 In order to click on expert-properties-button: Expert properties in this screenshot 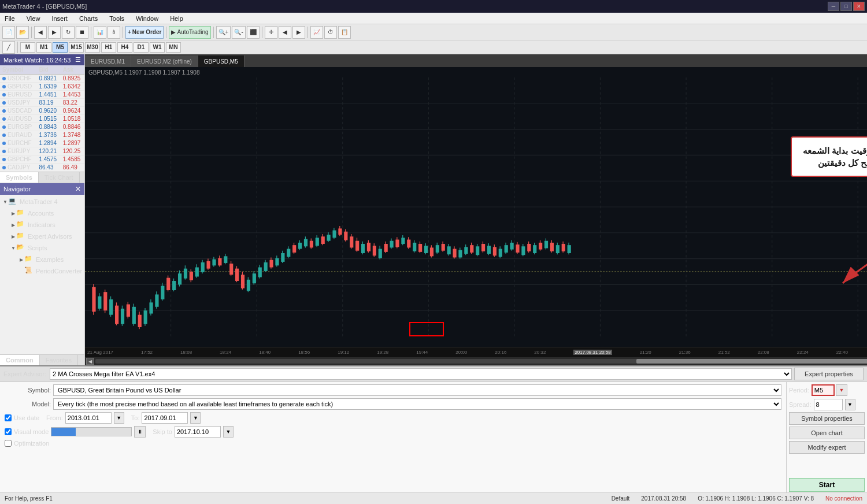, I will do `click(829, 374)`.